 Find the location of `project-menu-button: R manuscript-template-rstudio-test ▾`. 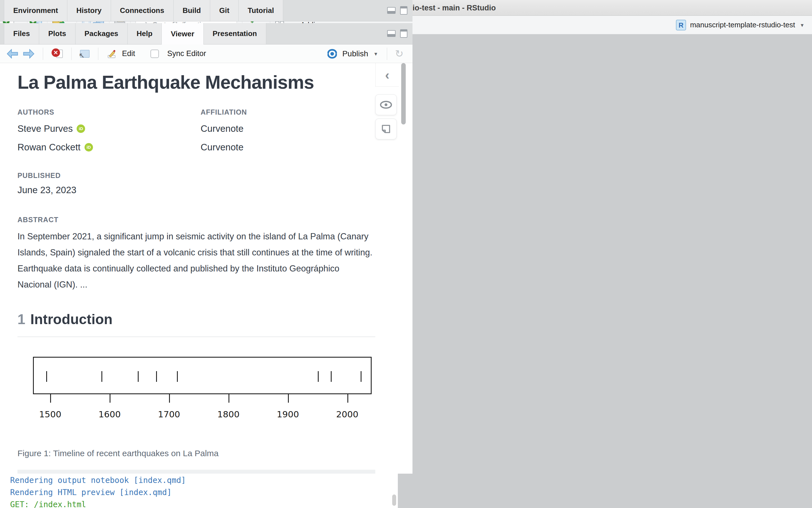

project-menu-button: R manuscript-template-rstudio-test ▾ is located at coordinates (741, 25).